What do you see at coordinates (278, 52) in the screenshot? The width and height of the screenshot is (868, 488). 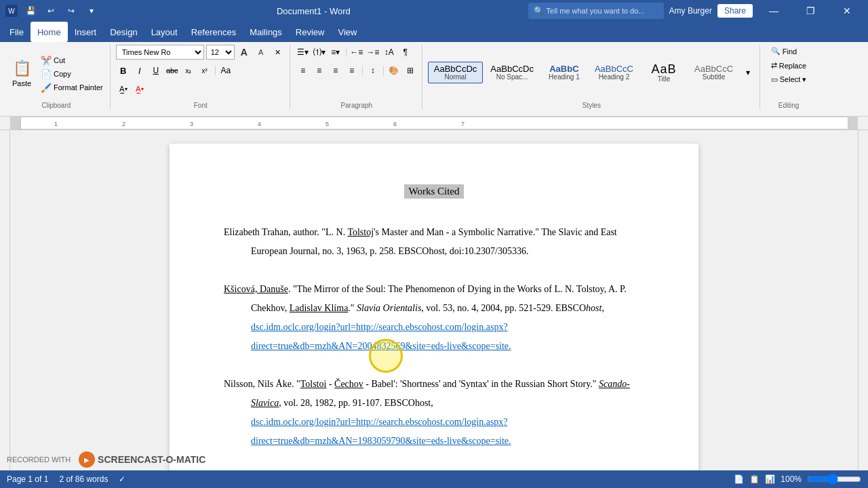 I see `clear-format-button: ✕` at bounding box center [278, 52].